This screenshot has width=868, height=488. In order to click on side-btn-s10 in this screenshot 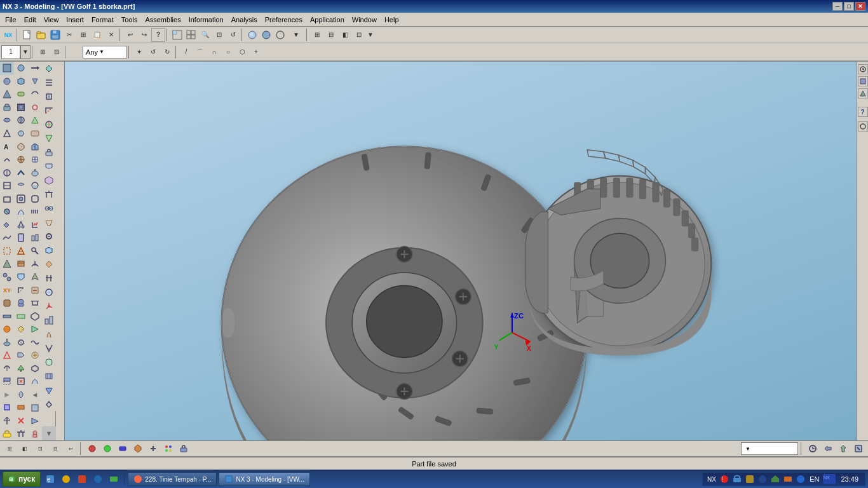, I will do `click(7, 186)`.